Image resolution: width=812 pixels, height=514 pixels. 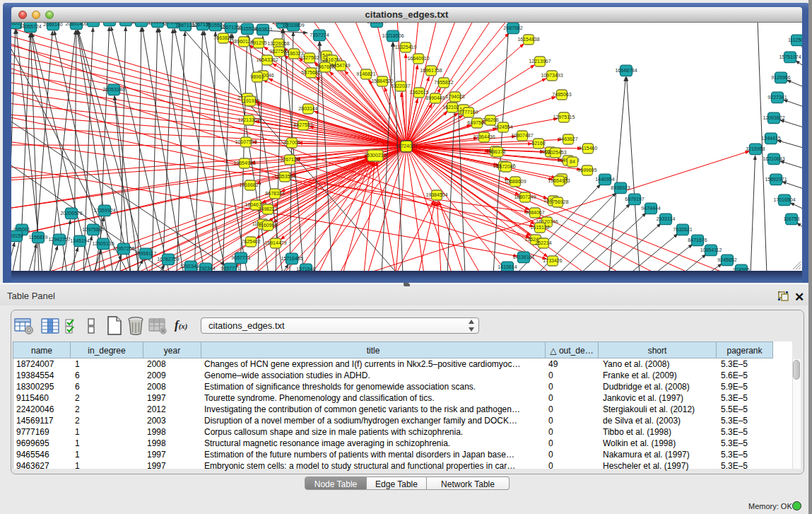 I want to click on svg-text: 7632621, so click(x=683, y=229).